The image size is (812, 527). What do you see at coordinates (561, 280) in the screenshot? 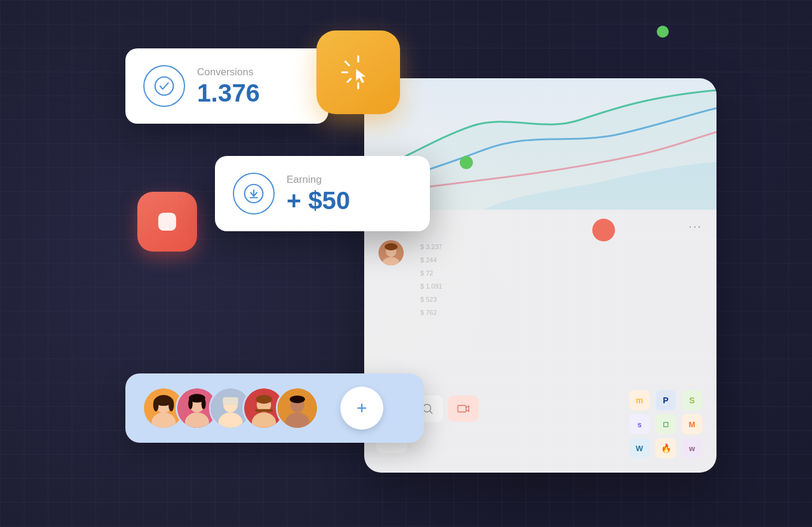
I see `order-info: $ 3.237 $ 244 $ 72 $ 1.091 $ 523 $ 762` at bounding box center [561, 280].